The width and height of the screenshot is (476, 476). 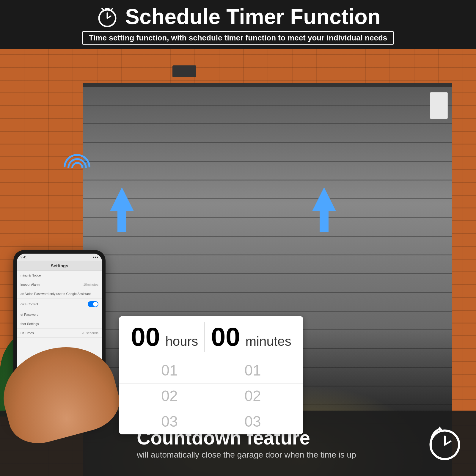 I want to click on phone-setting-voice-hint: art Voice Password only use to Google As…, so click(x=59, y=294).